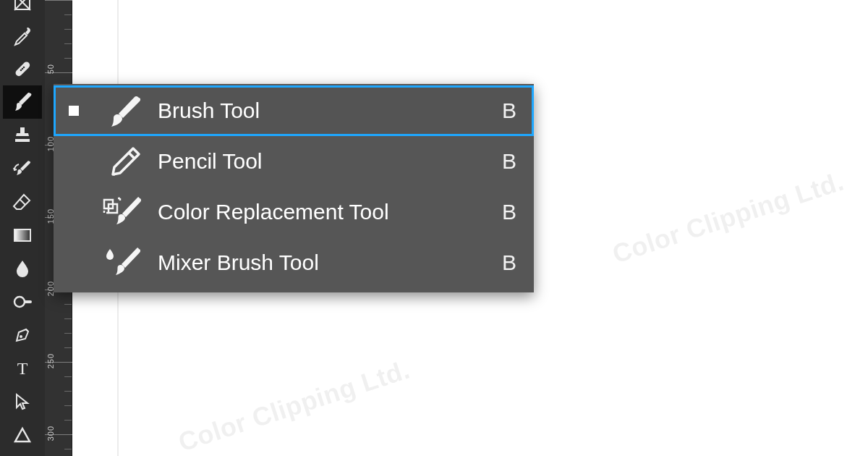  Describe the element at coordinates (22, 269) in the screenshot. I see `blur-tool` at that location.